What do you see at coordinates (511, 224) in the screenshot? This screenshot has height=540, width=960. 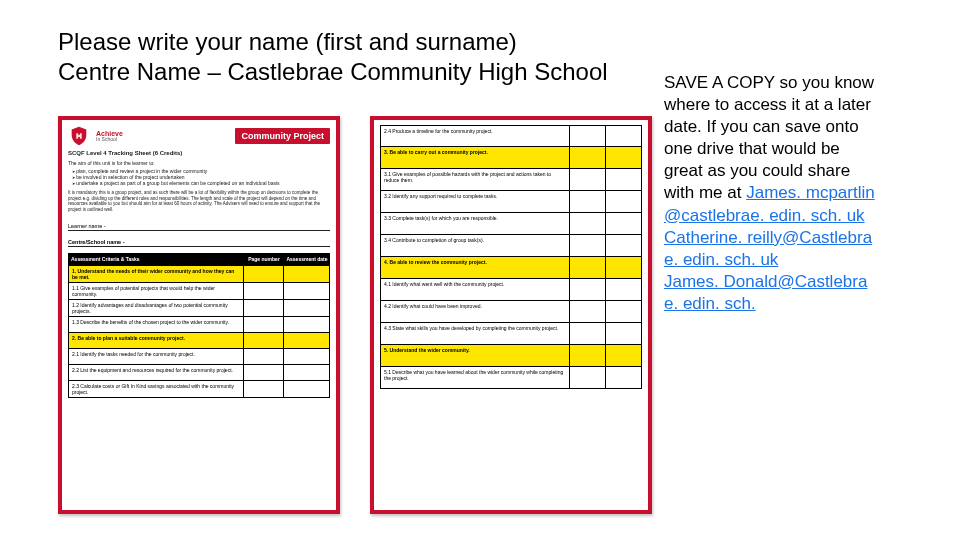 I see `table-row: 3.3 Complete task(s) for which you are r…` at bounding box center [511, 224].